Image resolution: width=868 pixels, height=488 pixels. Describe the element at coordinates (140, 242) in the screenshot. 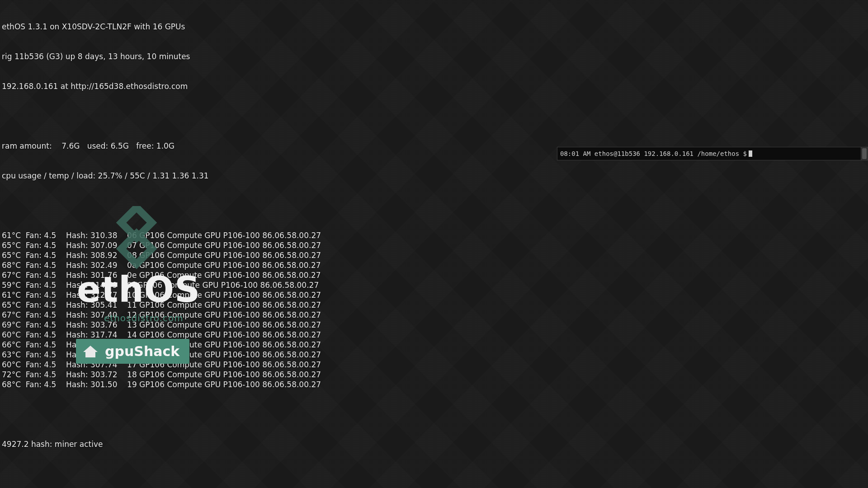

I see `ethos-diamond-icon` at that location.